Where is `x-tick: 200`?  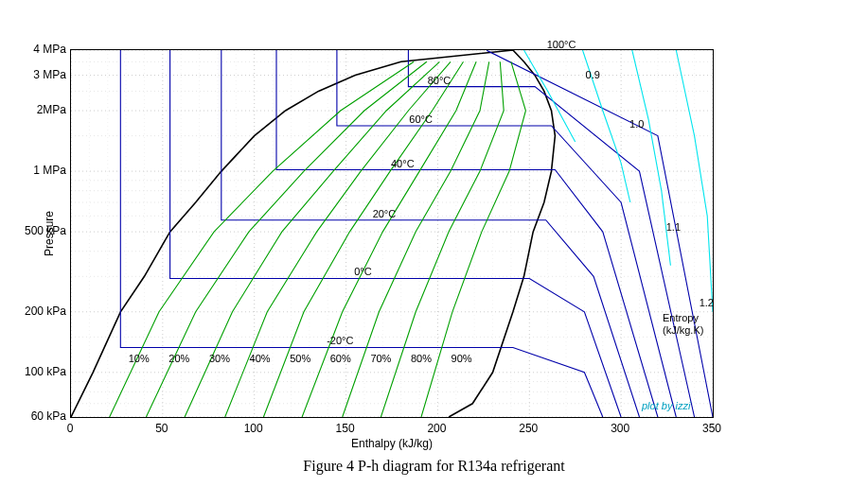
x-tick: 200 is located at coordinates (436, 428).